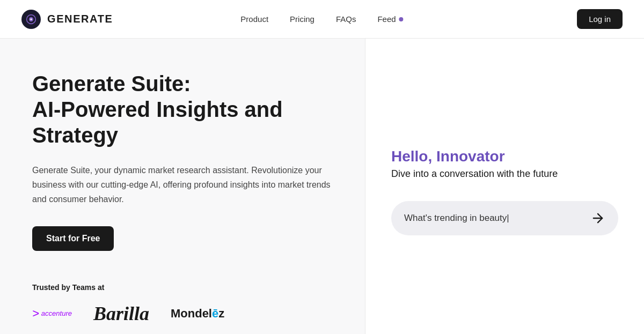 The height and width of the screenshot is (334, 644). I want to click on send-icon, so click(598, 218).